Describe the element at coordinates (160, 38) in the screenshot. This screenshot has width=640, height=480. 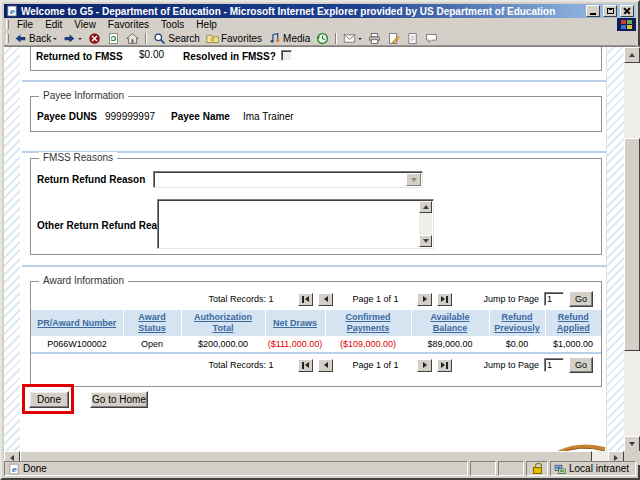
I see `search-icon` at that location.